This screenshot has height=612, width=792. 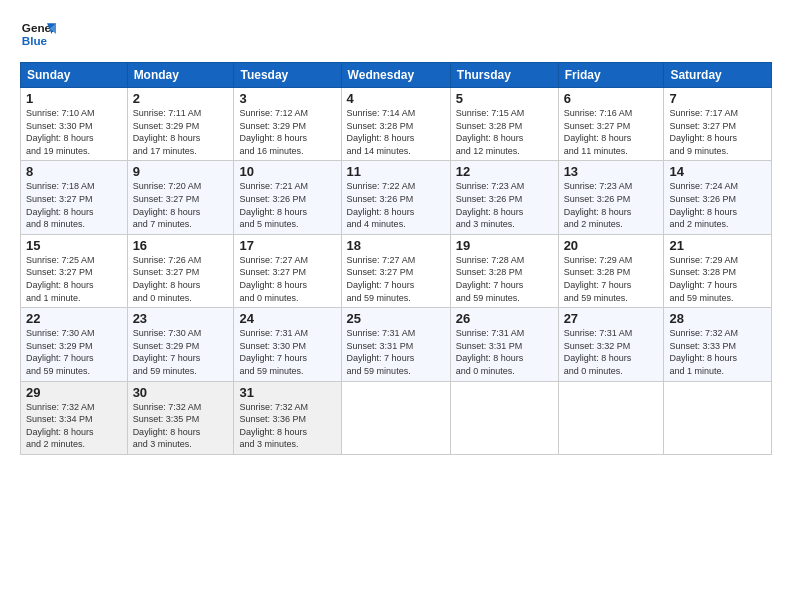 I want to click on calendar-cell: 16Sunrise: 7:26 AMSunset: 3:27 PMDayligh…, so click(x=180, y=270).